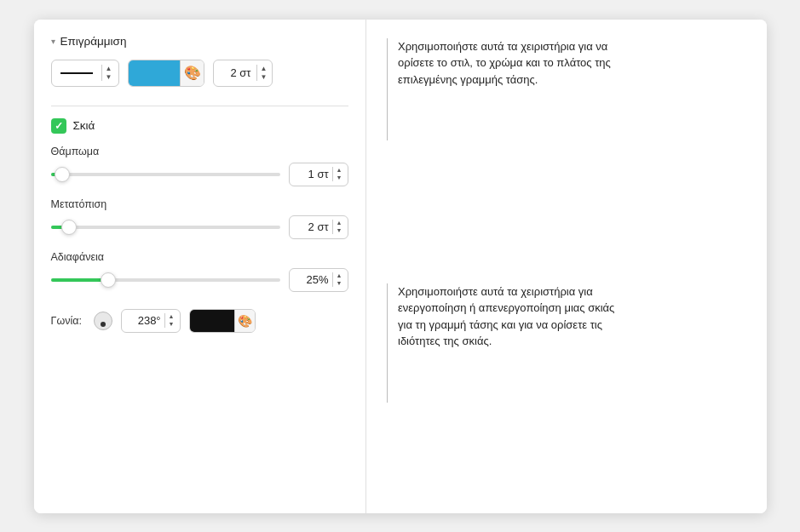 This screenshot has height=532, width=800. What do you see at coordinates (212, 321) in the screenshot?
I see `shadow-color-swatch` at bounding box center [212, 321].